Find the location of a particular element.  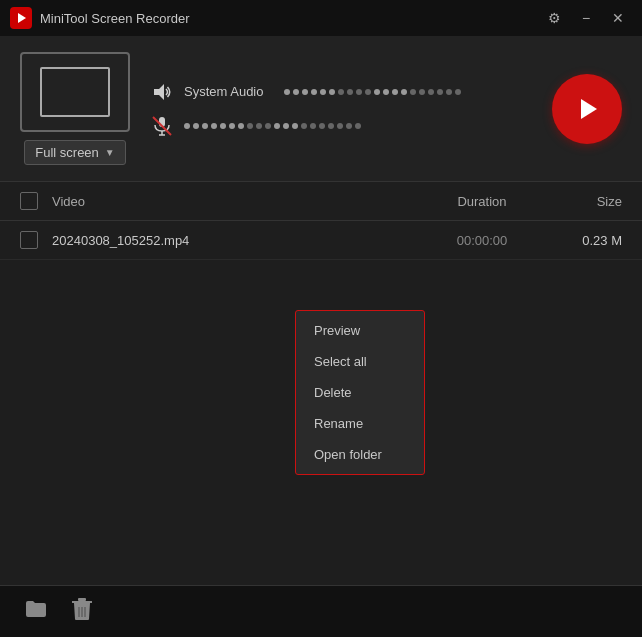

record-button is located at coordinates (587, 109).